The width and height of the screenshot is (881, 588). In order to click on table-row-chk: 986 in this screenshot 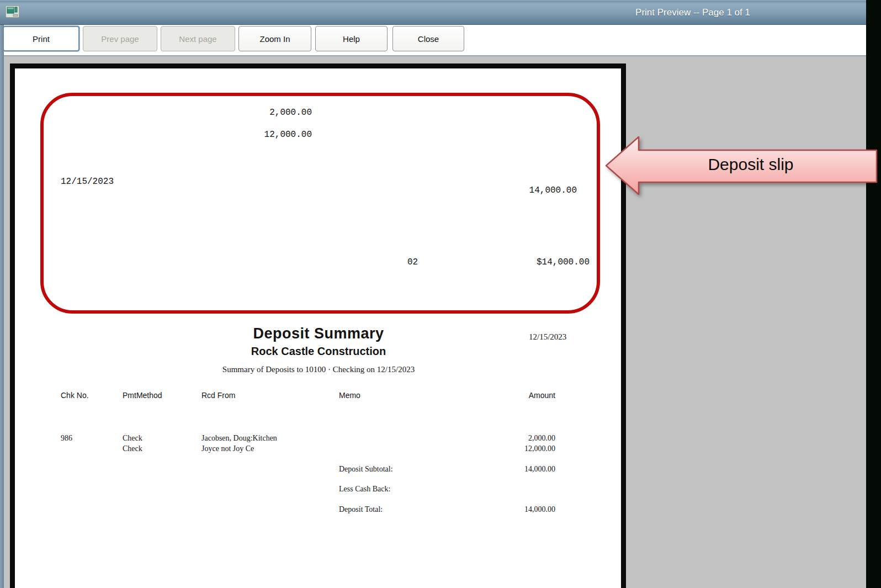, I will do `click(66, 438)`.